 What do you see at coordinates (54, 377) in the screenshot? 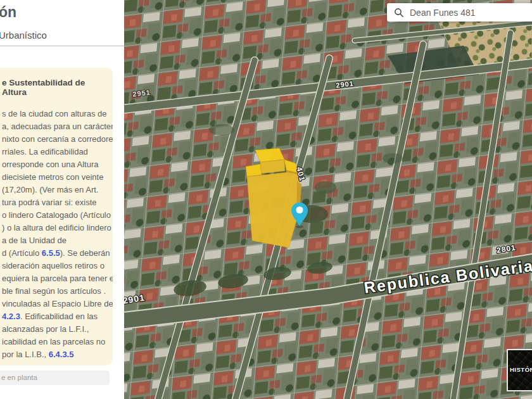
I see `section-item-en-planta: e en planta` at bounding box center [54, 377].